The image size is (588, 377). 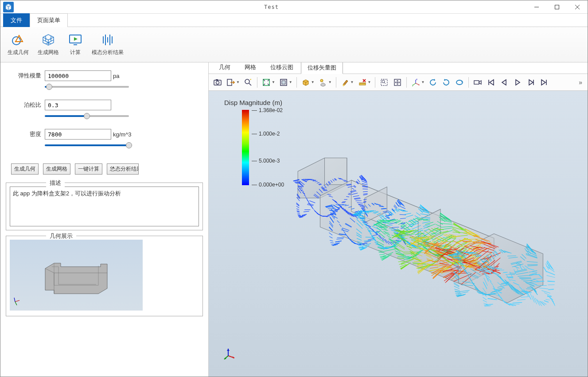 I want to click on description-fieldset: 描述 此 app 为降料盒支架2，可以进行振动分析, so click(x=105, y=206).